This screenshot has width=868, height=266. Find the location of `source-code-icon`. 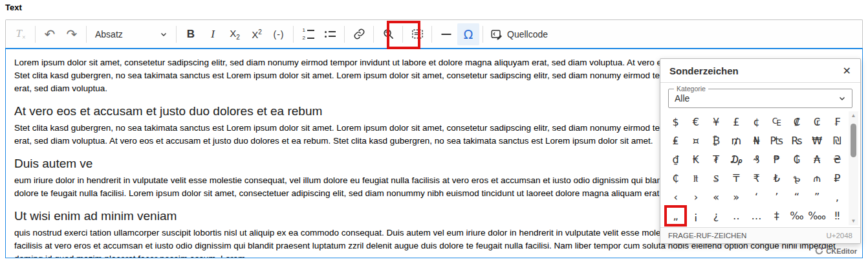

source-code-icon is located at coordinates (497, 34).